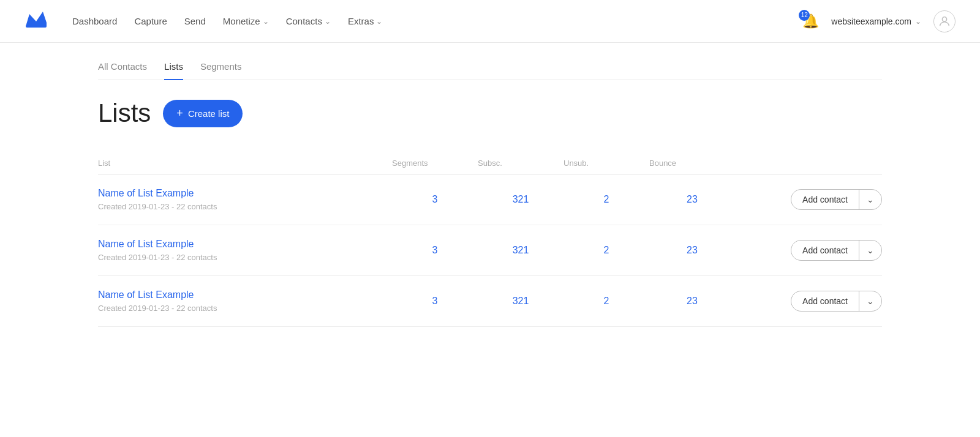  I want to click on segments-val-2: 3, so click(435, 301).